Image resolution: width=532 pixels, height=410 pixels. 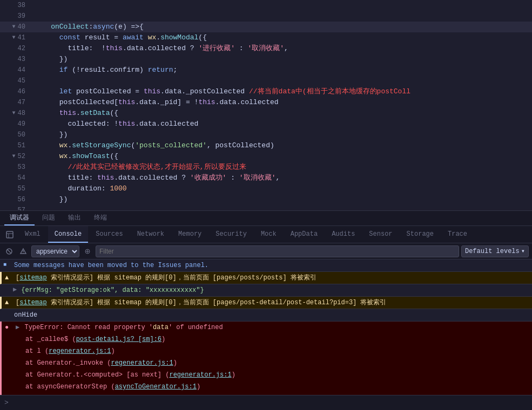 What do you see at coordinates (156, 387) in the screenshot?
I see `link-async-1: asyncToGenerator.js:1` at bounding box center [156, 387].